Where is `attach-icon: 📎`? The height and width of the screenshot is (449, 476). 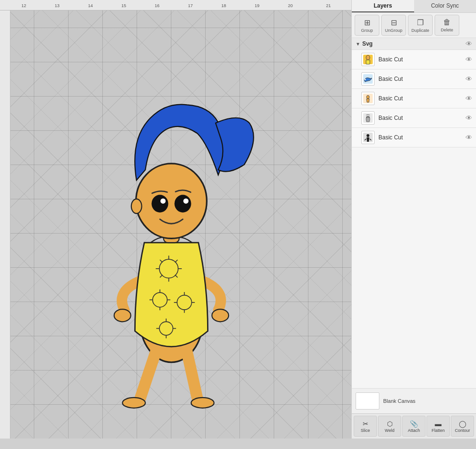 attach-icon: 📎 is located at coordinates (414, 424).